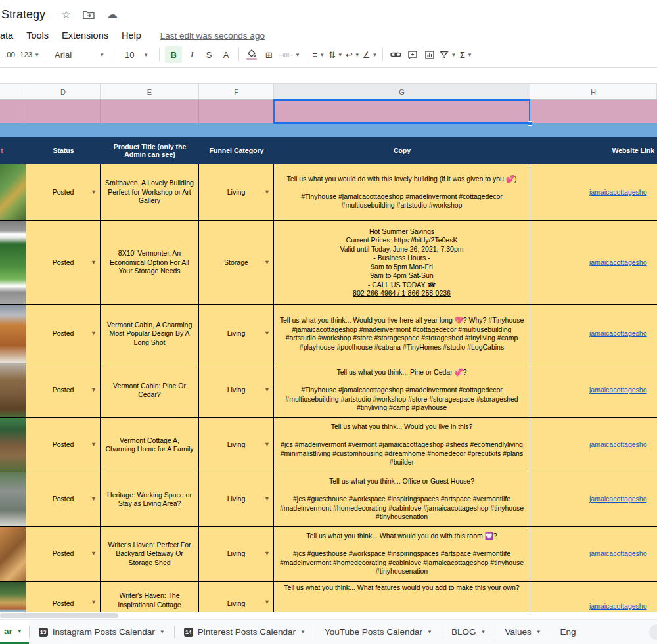  I want to click on header-copy: Copy, so click(402, 150).